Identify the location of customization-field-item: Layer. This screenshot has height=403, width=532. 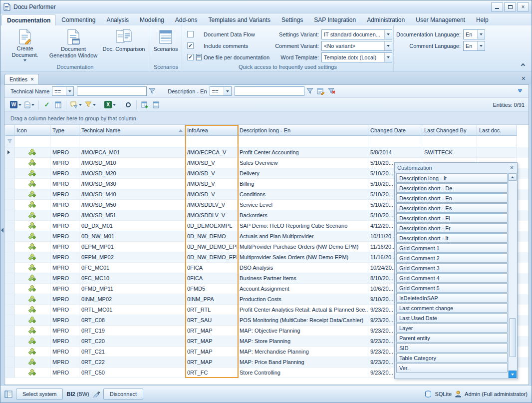
(452, 328).